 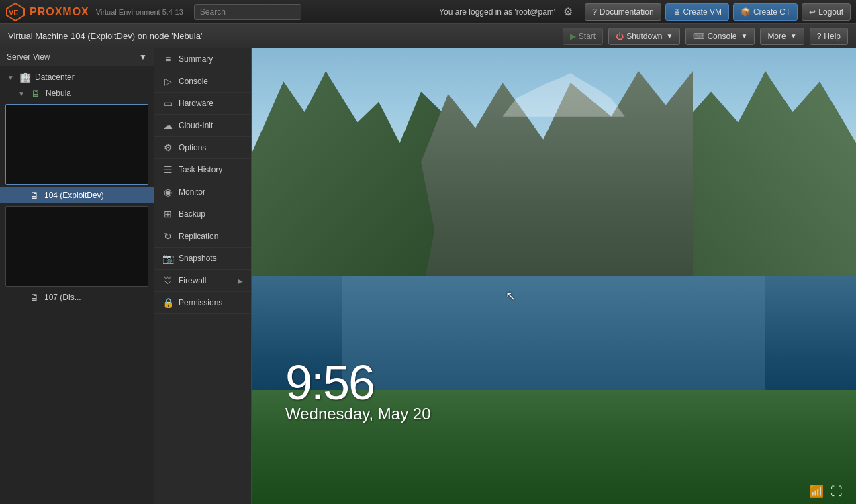 I want to click on firewall-submenu-arrow: ▶, so click(x=240, y=281).